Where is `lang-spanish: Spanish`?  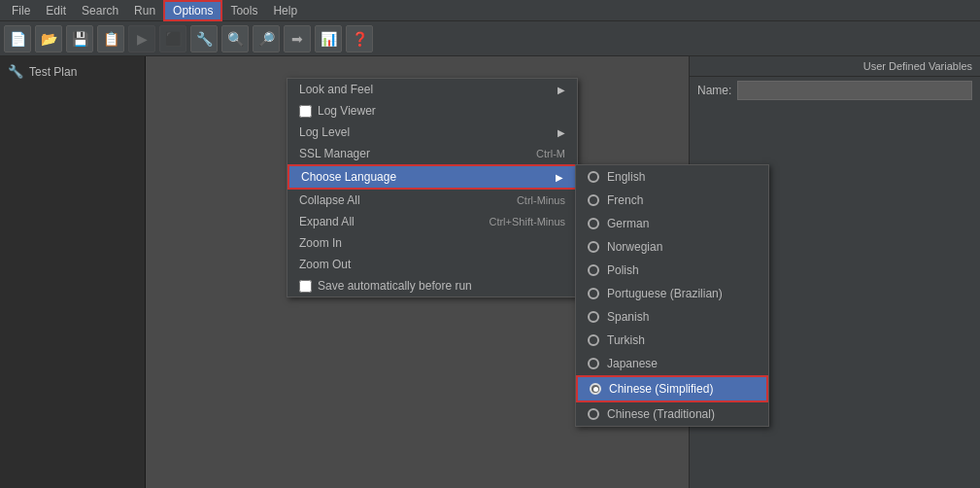
lang-spanish: Spanish is located at coordinates (672, 317).